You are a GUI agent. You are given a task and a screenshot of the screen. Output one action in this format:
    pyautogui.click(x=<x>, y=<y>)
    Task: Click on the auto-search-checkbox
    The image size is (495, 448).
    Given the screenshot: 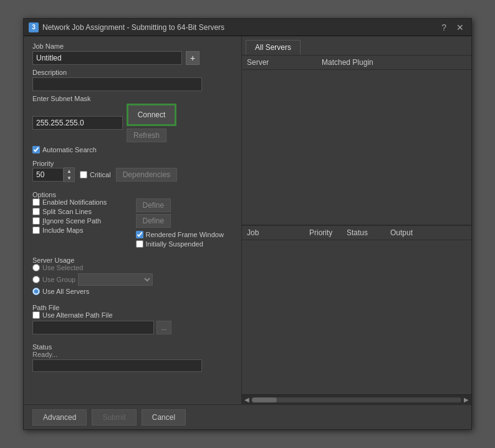 What is the action you would take?
    pyautogui.click(x=36, y=150)
    